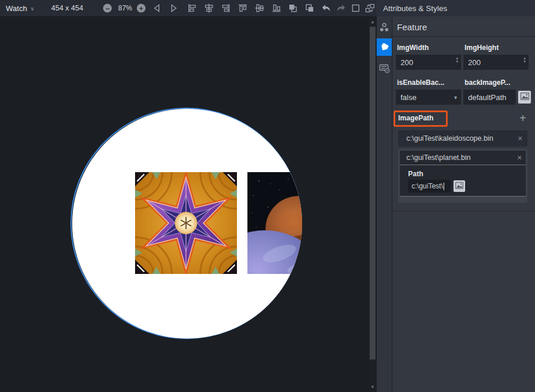 This screenshot has height=392, width=535. I want to click on bring-forward-button, so click(293, 8).